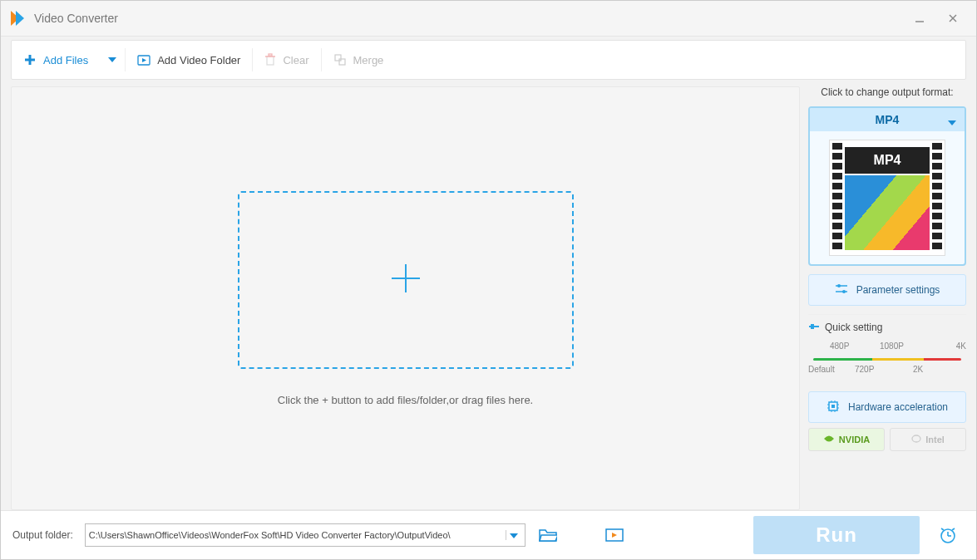 Image resolution: width=977 pixels, height=560 pixels. Describe the element at coordinates (887, 198) in the screenshot. I see `format-thumbnail: MP4` at that location.